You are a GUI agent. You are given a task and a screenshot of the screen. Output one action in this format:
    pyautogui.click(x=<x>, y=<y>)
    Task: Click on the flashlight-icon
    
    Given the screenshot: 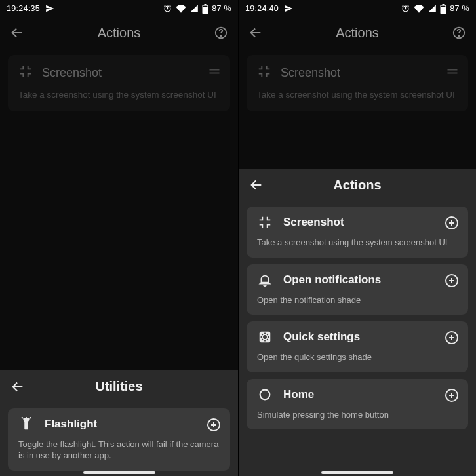 What is the action you would take?
    pyautogui.click(x=26, y=424)
    